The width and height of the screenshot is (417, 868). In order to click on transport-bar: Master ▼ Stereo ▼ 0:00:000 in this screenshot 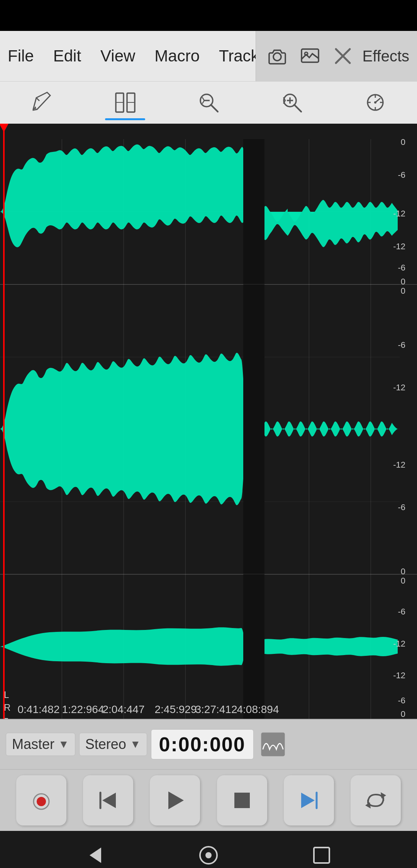, I will do `click(208, 744)`.